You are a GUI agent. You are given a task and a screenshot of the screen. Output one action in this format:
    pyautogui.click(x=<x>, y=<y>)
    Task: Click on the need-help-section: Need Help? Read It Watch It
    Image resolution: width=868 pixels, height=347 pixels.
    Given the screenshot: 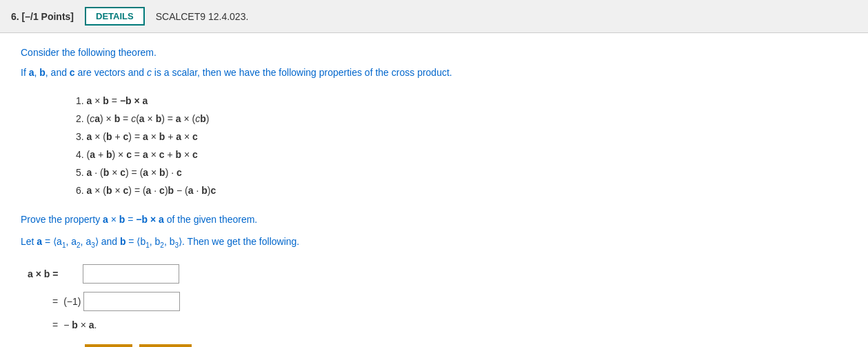 What is the action you would take?
    pyautogui.click(x=434, y=346)
    